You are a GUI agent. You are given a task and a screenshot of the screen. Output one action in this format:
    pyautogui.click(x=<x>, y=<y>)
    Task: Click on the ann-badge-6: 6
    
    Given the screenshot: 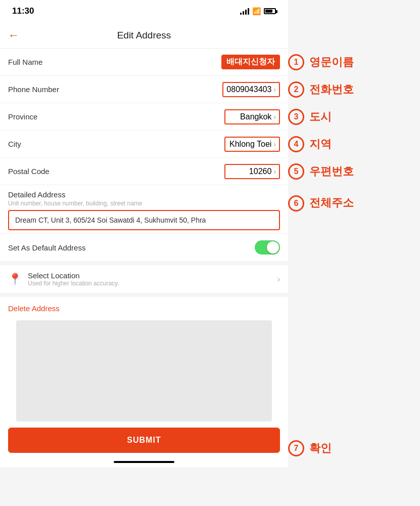 What is the action you would take?
    pyautogui.click(x=296, y=203)
    